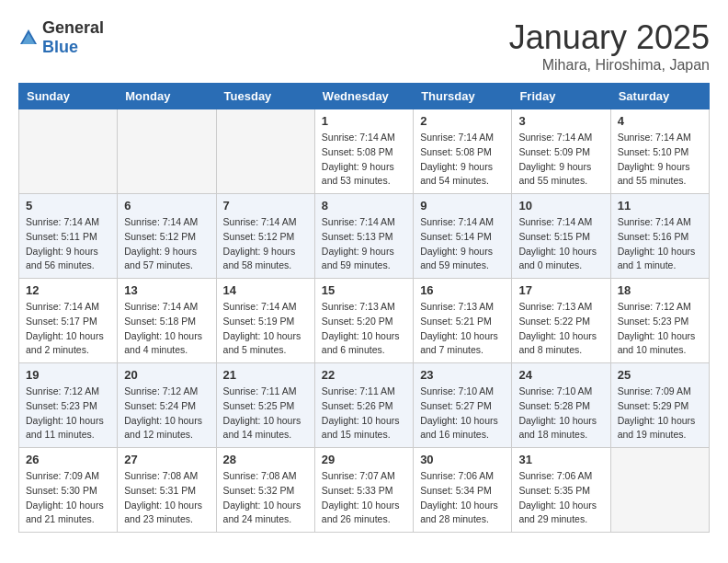  Describe the element at coordinates (364, 46) in the screenshot. I see `header: General Blue January 2025 Mihara, Hirosh…` at that location.